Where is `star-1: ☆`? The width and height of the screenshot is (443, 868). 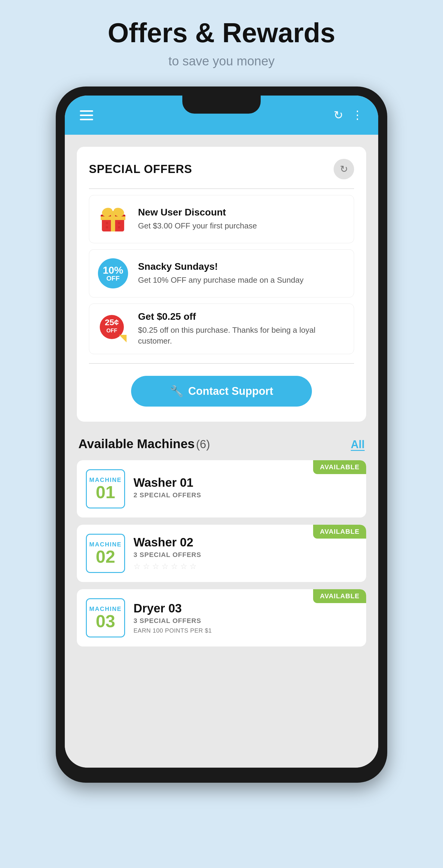
star-1: ☆ is located at coordinates (137, 566).